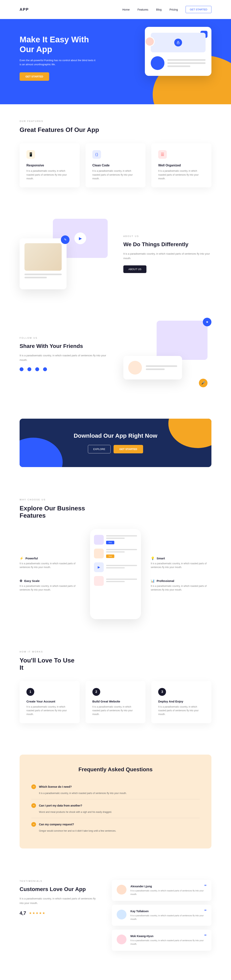 The image size is (231, 980). What do you see at coordinates (115, 154) in the screenshot?
I see `features-section: OUR FEATURES Great Features Of Our App 📱…` at bounding box center [115, 154].